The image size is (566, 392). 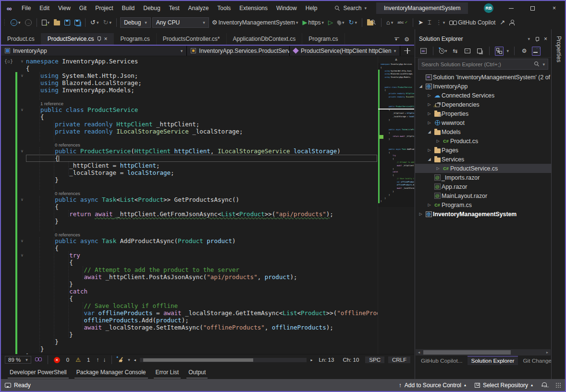 I want to click on tree-item: ▷☁Connected Services, so click(x=483, y=95).